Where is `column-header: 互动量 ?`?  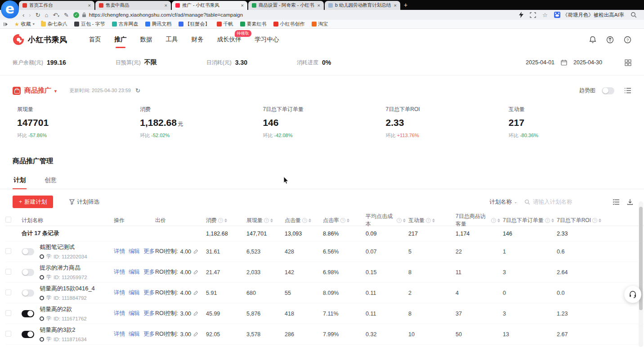 column-header: 互动量 ? is located at coordinates (432, 220).